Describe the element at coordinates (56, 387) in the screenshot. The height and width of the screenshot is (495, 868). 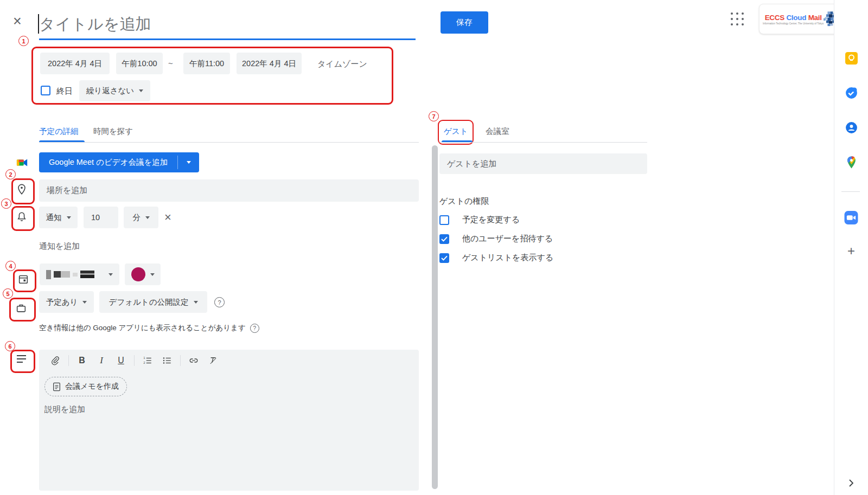
I see `document-icon` at that location.